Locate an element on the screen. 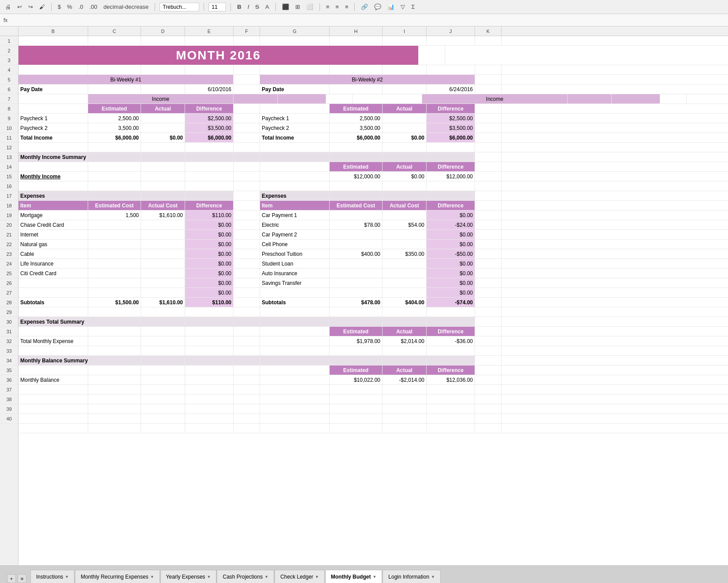 The width and height of the screenshot is (728, 583). cell-h15 is located at coordinates (356, 186).